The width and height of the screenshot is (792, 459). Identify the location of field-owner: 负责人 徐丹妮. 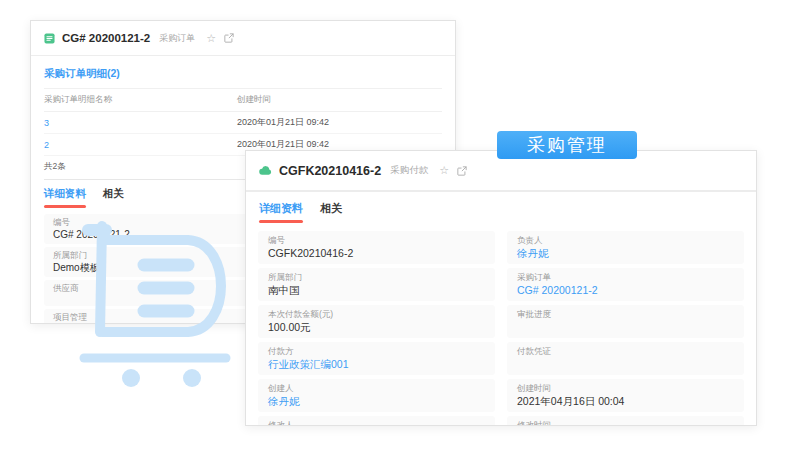
(626, 248).